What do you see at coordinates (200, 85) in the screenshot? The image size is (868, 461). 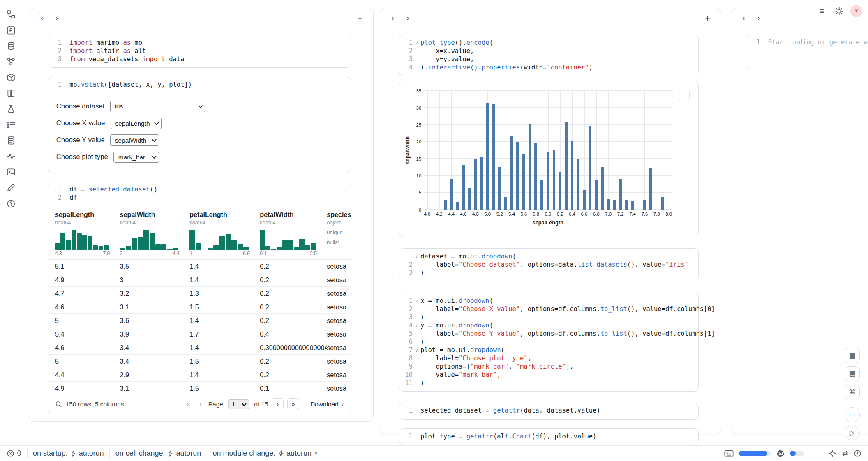 I see `code-editor: 1mo.vstack([dataset, x, y, plot])` at bounding box center [200, 85].